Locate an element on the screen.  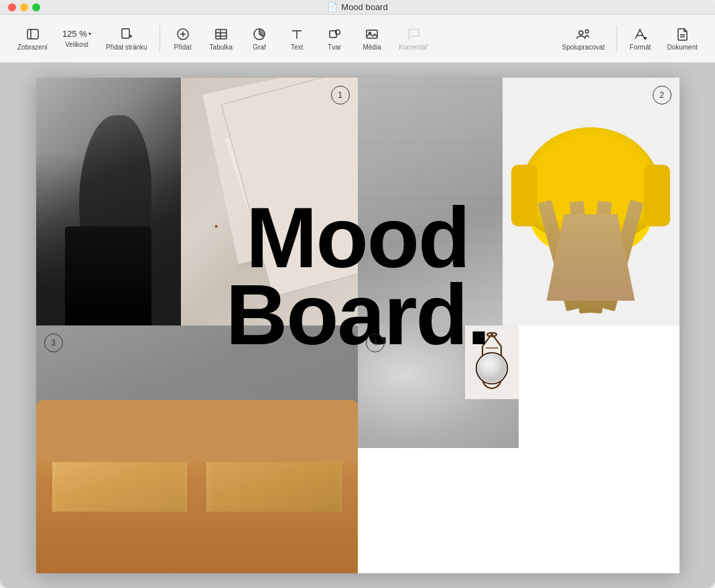
sidebar-icon is located at coordinates (33, 34).